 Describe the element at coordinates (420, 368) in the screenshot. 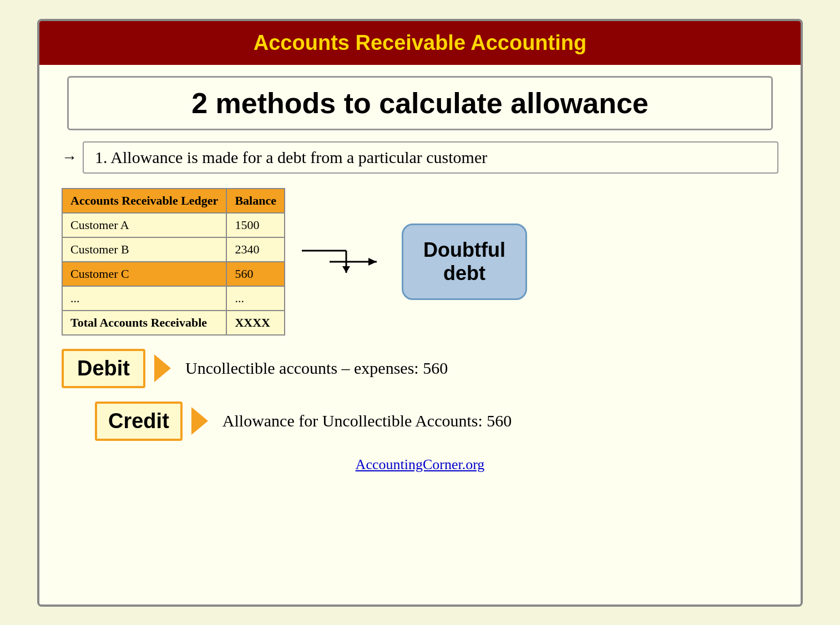

I see `debit-row: Debit Uncollectible accounts – expenses:…` at that location.